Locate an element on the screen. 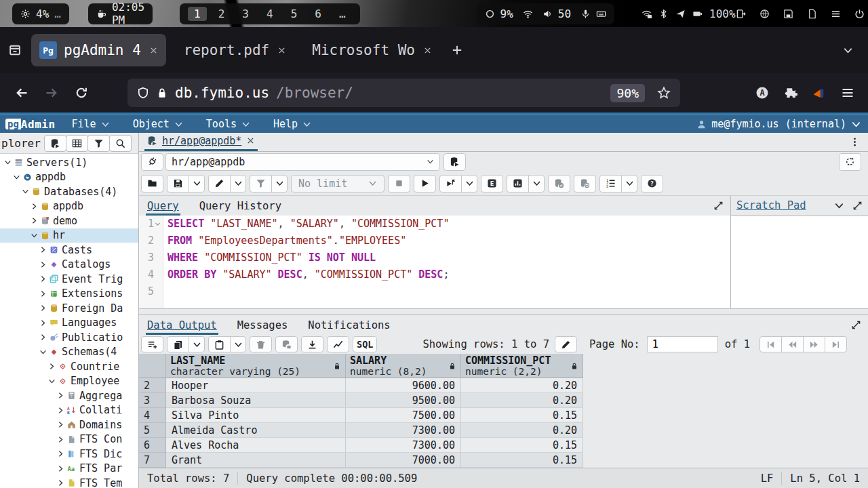 The height and width of the screenshot is (488, 868). macro-list-options-button is located at coordinates (629, 184).